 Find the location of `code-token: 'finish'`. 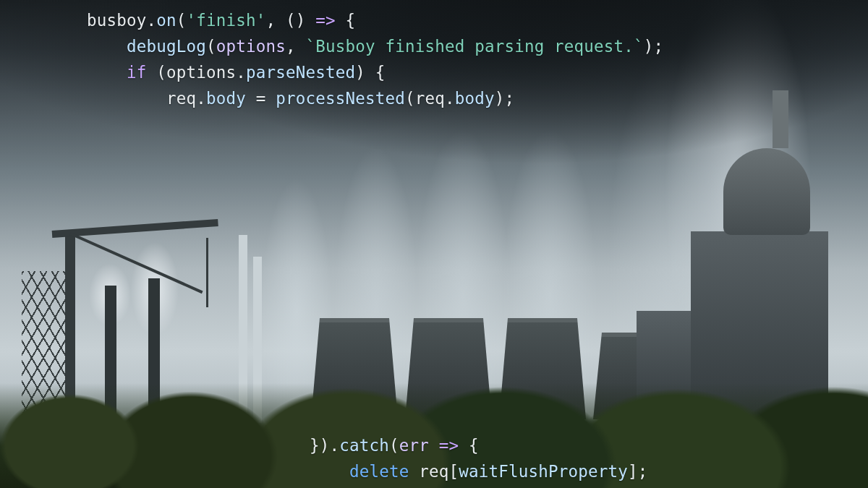

code-token: 'finish' is located at coordinates (226, 20).